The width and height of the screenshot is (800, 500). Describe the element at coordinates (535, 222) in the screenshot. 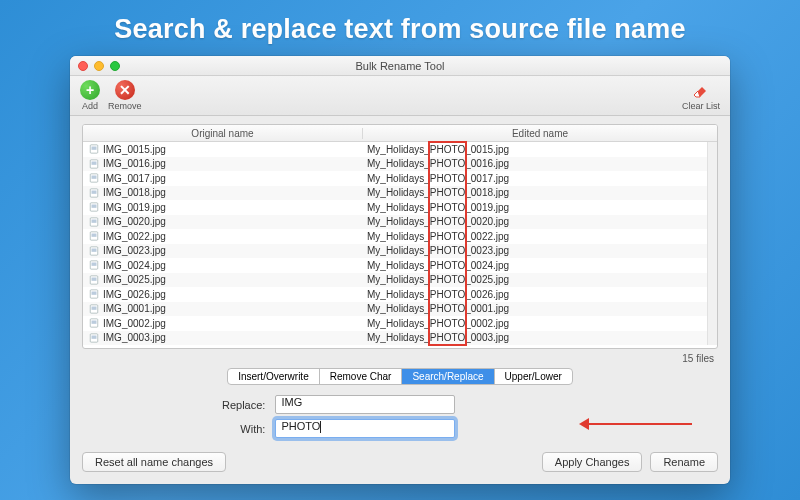

I see `edited-name: My_Holidays_PHOTO_0020.jpg` at that location.